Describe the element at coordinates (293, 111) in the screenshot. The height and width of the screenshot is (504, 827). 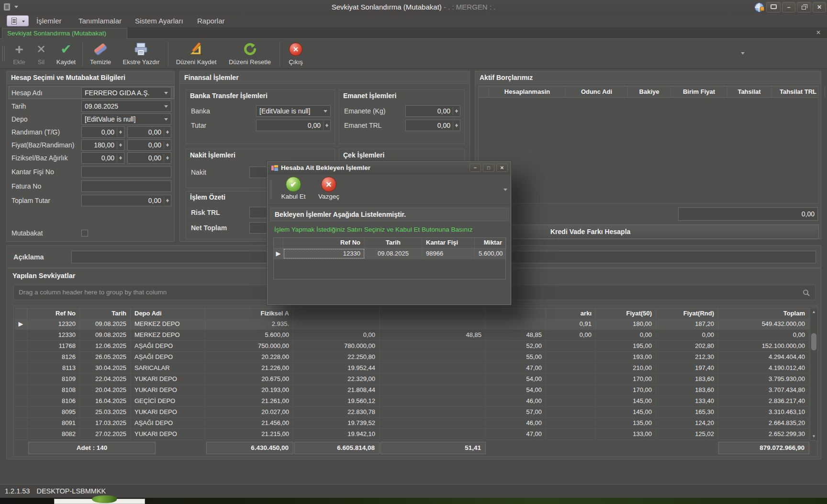
I see `banka-combo: [EditValue is null]` at that location.